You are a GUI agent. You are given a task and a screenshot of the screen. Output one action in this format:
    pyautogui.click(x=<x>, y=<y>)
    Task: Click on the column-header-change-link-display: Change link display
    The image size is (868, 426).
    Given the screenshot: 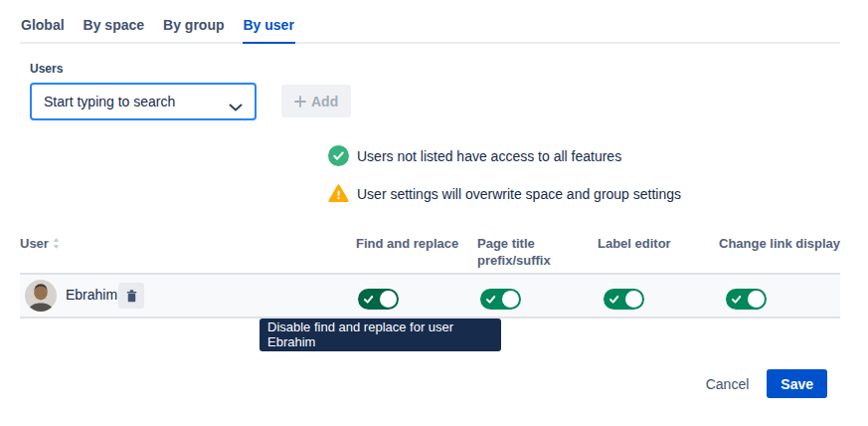 What is the action you would take?
    pyautogui.click(x=780, y=243)
    